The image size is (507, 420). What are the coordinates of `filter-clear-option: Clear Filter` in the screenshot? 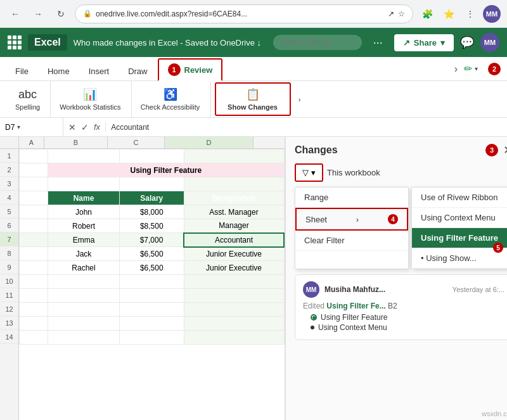 It's located at (352, 241).